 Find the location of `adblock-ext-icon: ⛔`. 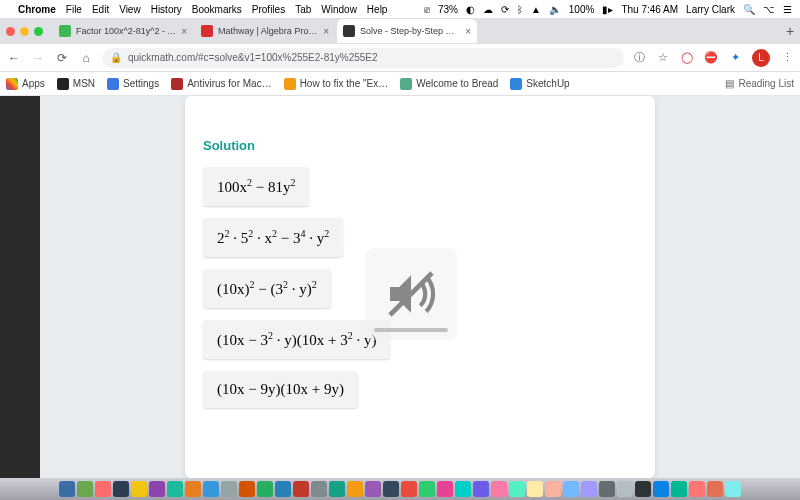

adblock-ext-icon: ⛔ is located at coordinates (711, 58).